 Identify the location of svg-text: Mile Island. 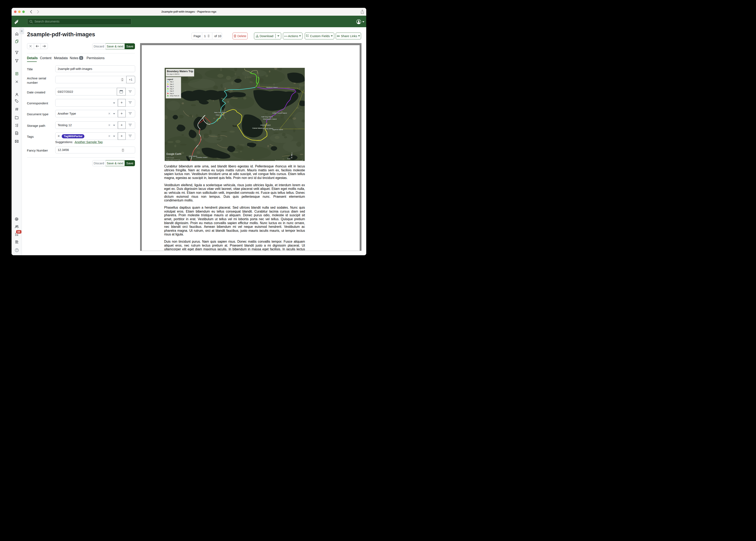
(193, 156).